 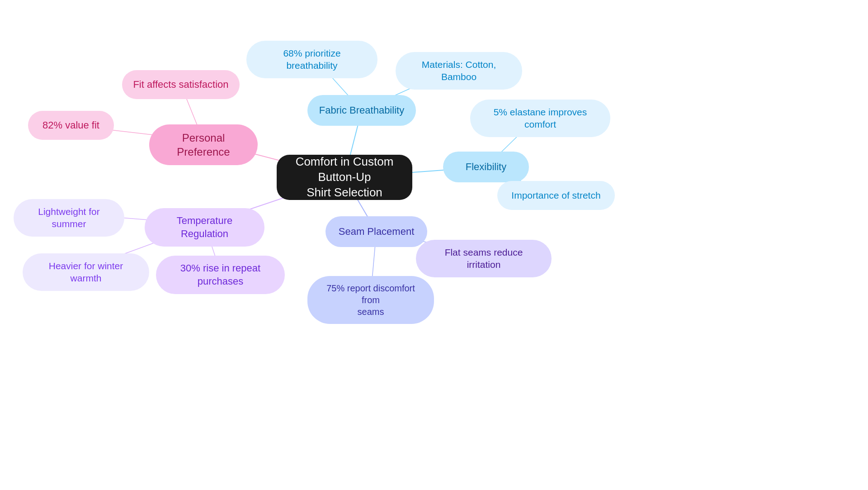 What do you see at coordinates (312, 60) in the screenshot?
I see `prioritize-node: 68% prioritize breathability` at bounding box center [312, 60].